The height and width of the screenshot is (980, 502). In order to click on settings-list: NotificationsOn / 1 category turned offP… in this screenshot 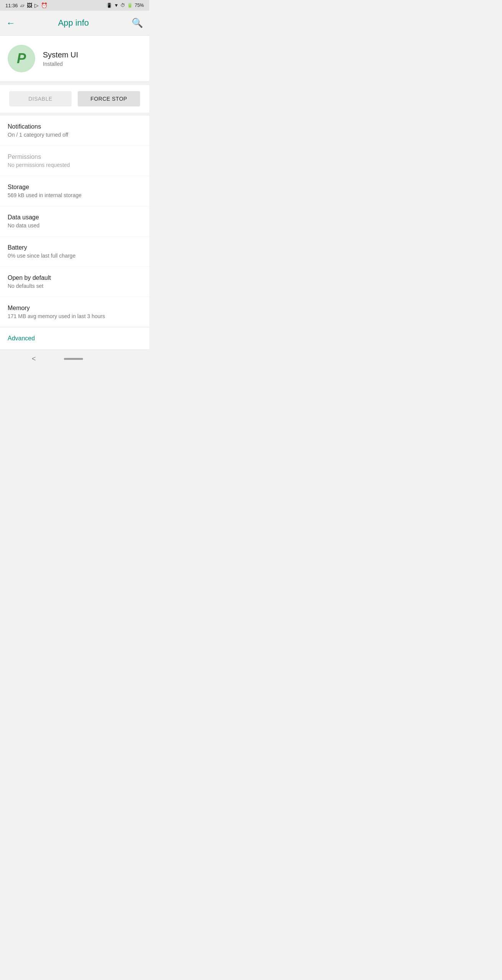, I will do `click(75, 221)`.